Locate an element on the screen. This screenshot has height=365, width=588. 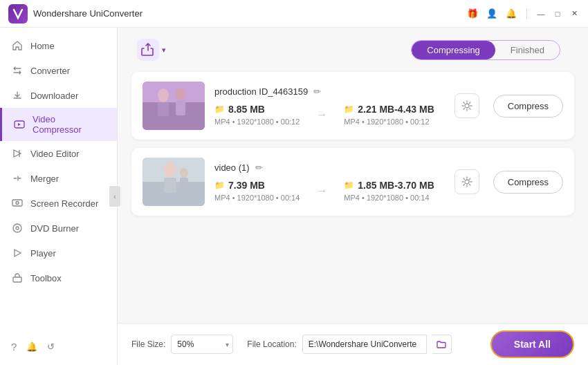
file-info-1: production ID_4463159 ✏ 📁 8.85 MB MP4 • … is located at coordinates (329, 106).